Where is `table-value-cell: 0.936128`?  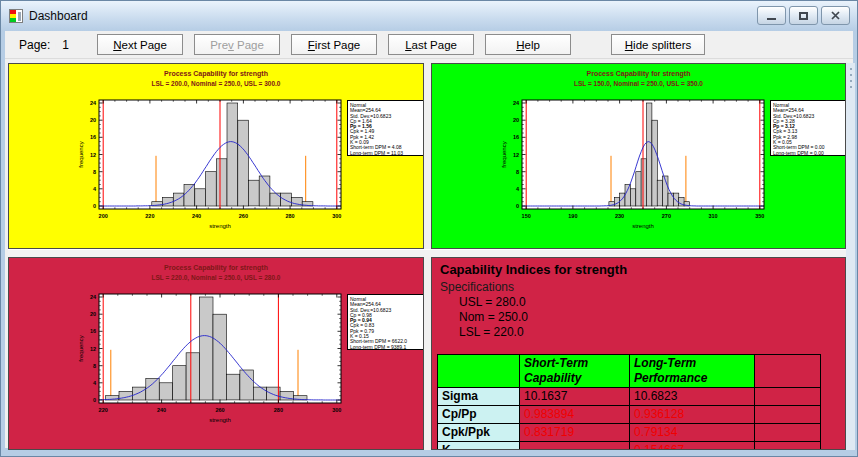 table-value-cell: 0.936128 is located at coordinates (692, 415).